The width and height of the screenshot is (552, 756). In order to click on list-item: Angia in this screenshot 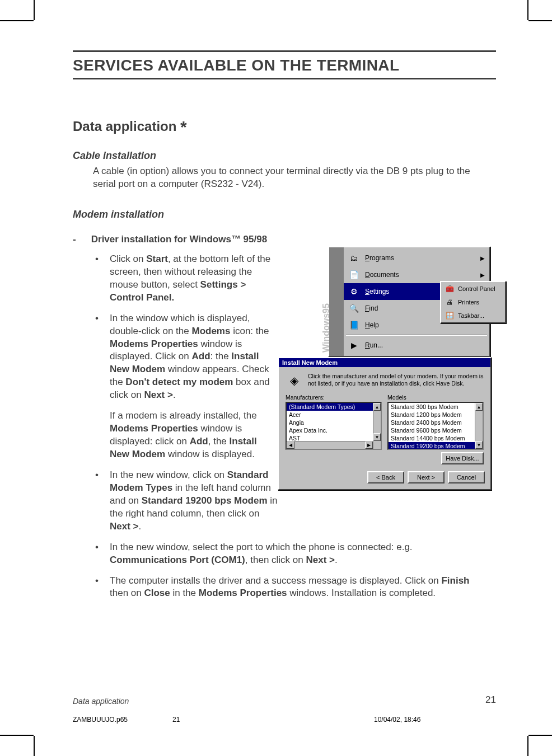, I will do `click(334, 422)`.